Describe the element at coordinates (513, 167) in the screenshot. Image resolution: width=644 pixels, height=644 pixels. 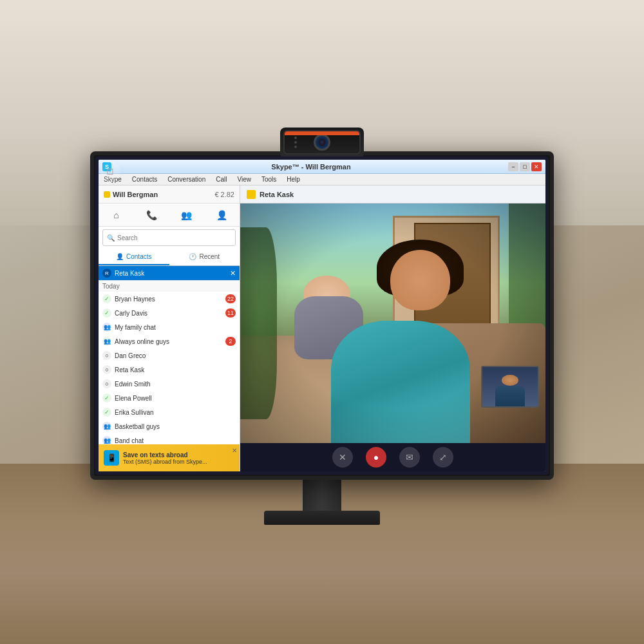
I see `minimize-button: −` at that location.